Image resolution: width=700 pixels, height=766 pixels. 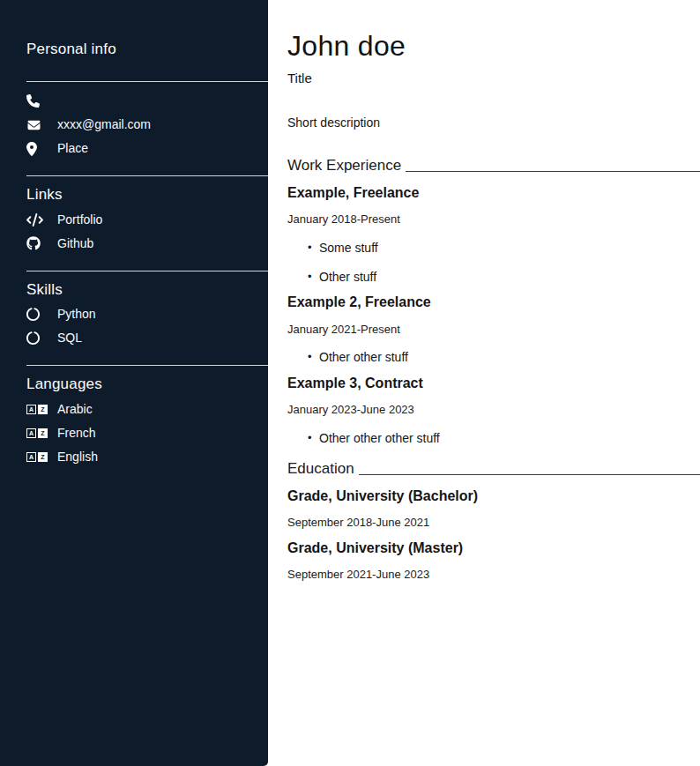 What do you see at coordinates (147, 125) in the screenshot?
I see `contact-item-email: xxxx@gmail.com` at bounding box center [147, 125].